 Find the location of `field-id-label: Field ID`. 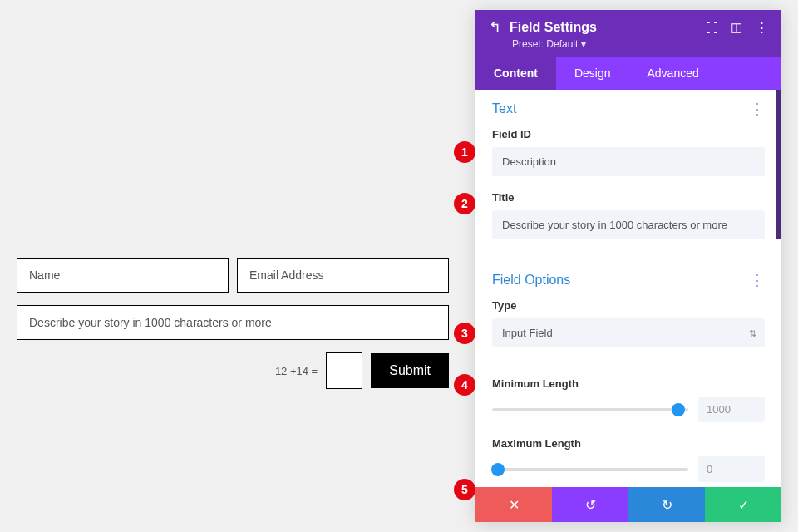

field-id-label: Field ID is located at coordinates (628, 135).